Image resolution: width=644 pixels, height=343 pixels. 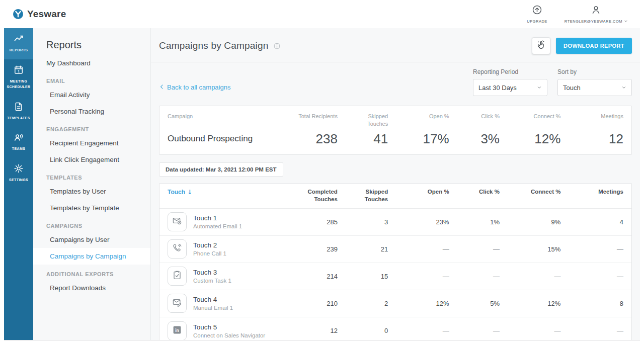 I want to click on back-link-label: Back to all campaigns, so click(x=199, y=88).